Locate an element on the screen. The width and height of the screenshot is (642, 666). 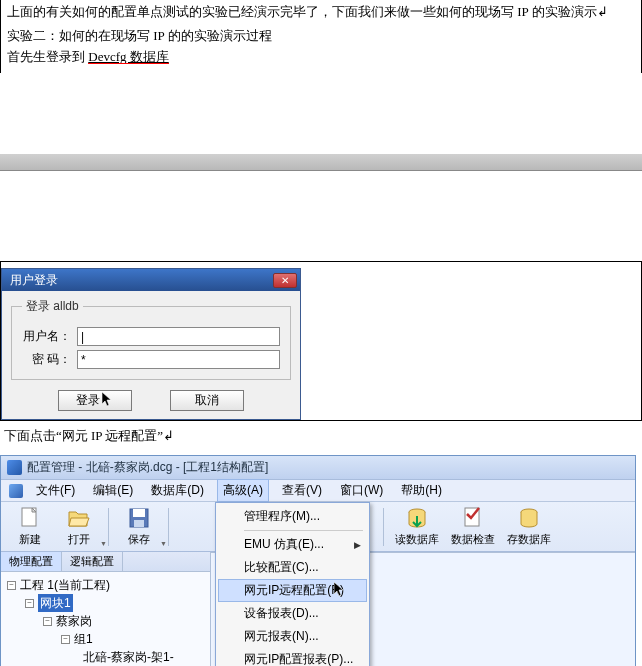
tab-logical: 逻辑配置 is located at coordinates (92, 562).